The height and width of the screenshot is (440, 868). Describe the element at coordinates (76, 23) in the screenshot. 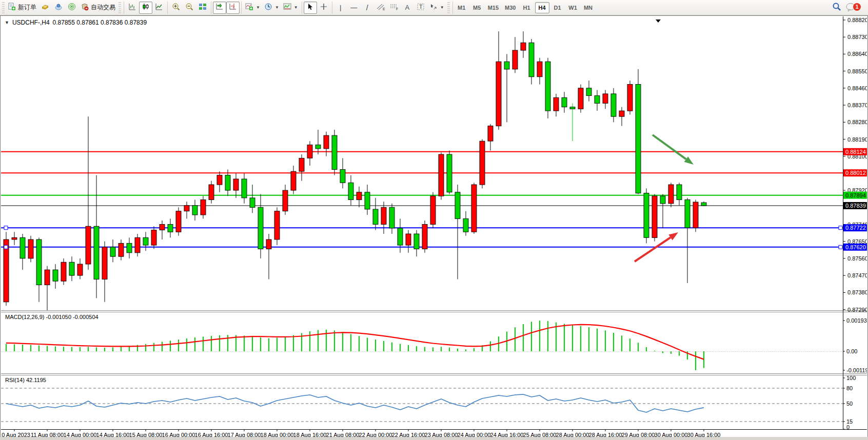

I see `chart-title: ▼ USDCHF-,H4 0.87855 0.87861 0.87836 0.8…` at that location.